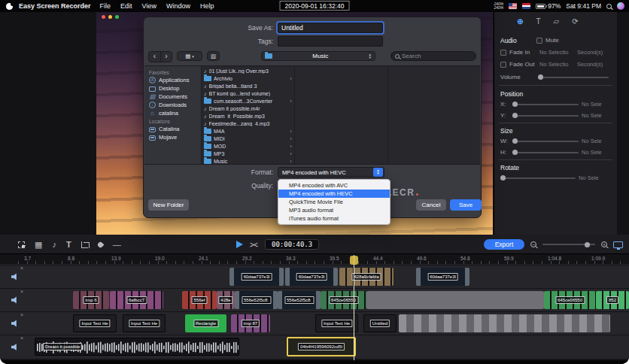 The width and height of the screenshot is (629, 364). Describe the element at coordinates (214, 56) in the screenshot. I see `column-view-button: ▥` at that location.